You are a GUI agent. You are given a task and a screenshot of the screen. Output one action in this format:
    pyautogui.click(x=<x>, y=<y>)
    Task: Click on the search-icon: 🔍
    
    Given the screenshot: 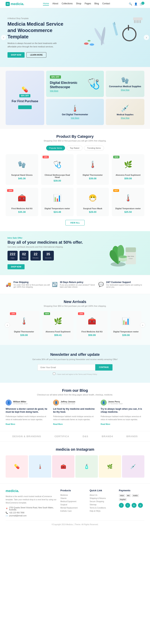 What is the action you would take?
    pyautogui.click(x=130, y=4)
    